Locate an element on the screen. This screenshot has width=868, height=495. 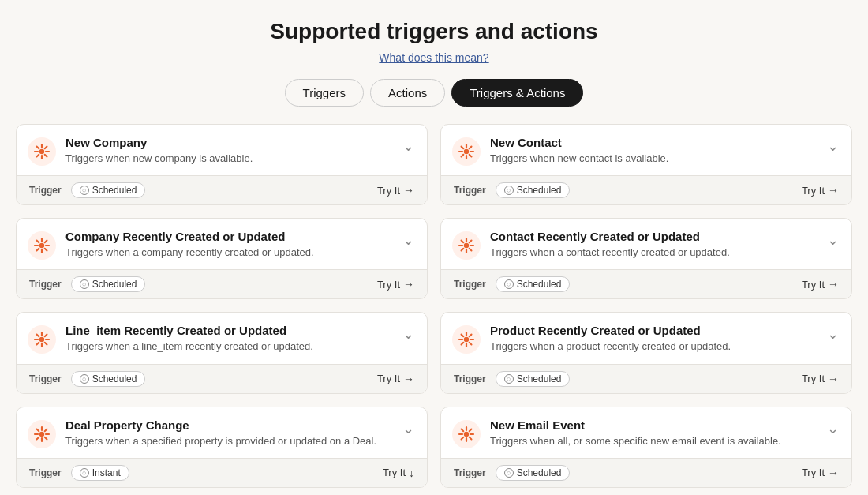
tab-triggers: Triggers is located at coordinates (324, 93).